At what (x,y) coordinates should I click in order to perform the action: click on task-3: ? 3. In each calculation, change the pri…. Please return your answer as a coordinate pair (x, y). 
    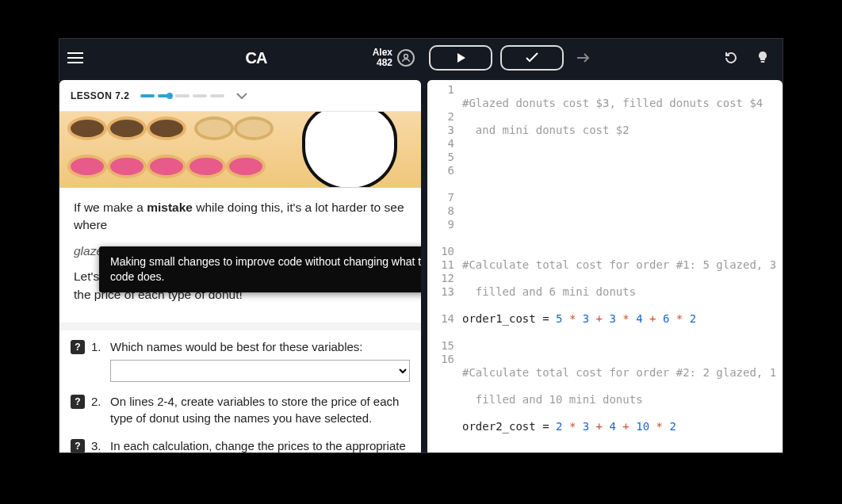
    Looking at the image, I should click on (240, 441).